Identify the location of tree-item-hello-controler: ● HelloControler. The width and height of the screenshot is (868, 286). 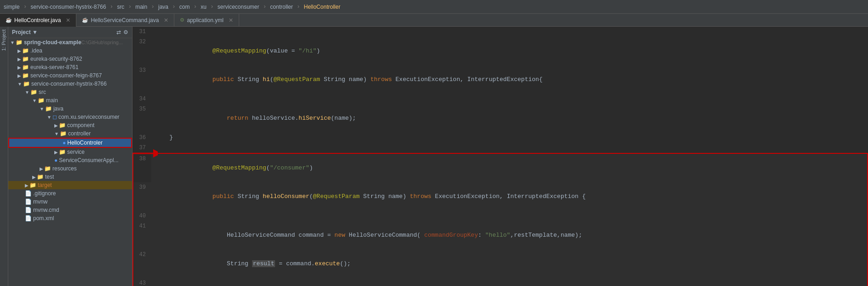
(70, 143).